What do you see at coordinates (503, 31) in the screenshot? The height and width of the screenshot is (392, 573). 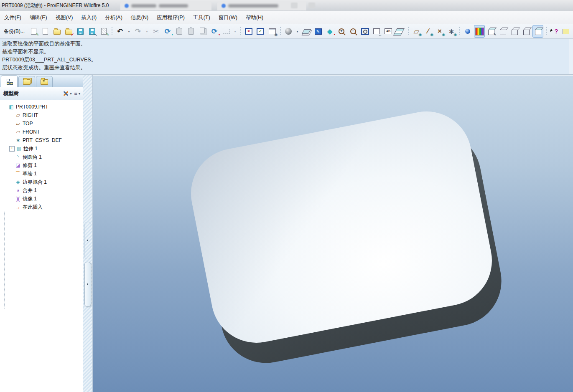 I see `wireframe-icon` at bounding box center [503, 31].